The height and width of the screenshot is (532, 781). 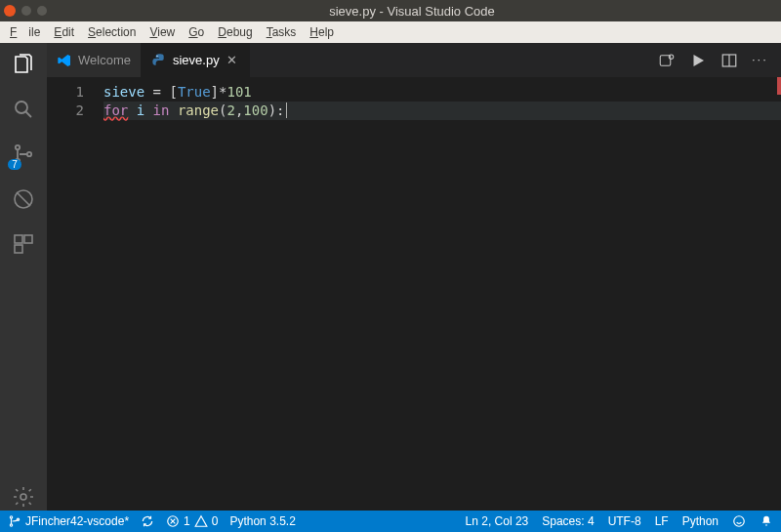 I want to click on cursor-position: Ln 2, Col 23, so click(x=498, y=521).